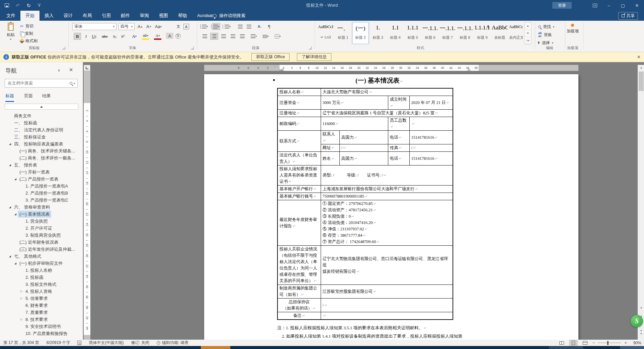 This screenshot has width=644, height=349. What do you see at coordinates (573, 343) in the screenshot?
I see `print-layout-button` at bounding box center [573, 343].